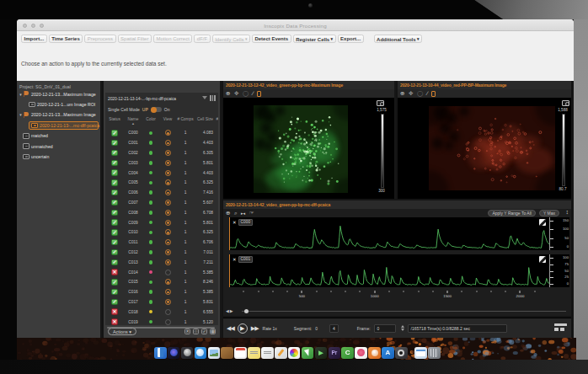  I want to click on dock-icon-browser-dark, so click(187, 354).